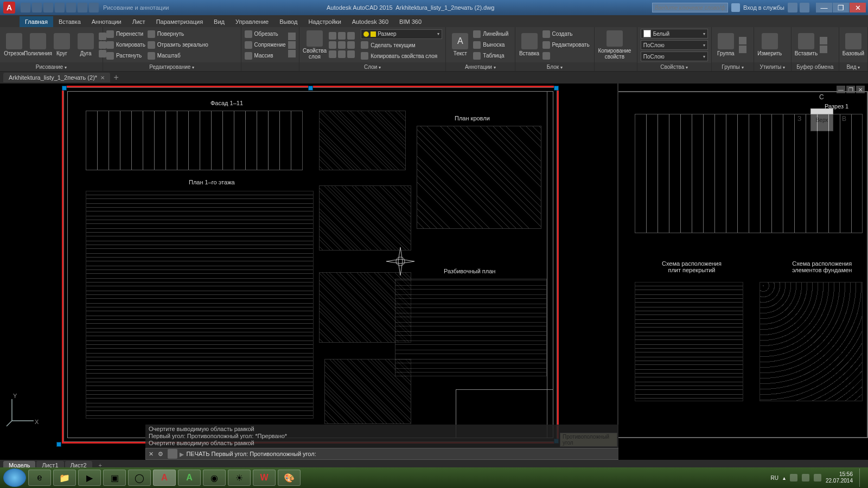 The height and width of the screenshot is (488, 868). I want to click on layer-props-button: Свойства слоя, so click(315, 45).